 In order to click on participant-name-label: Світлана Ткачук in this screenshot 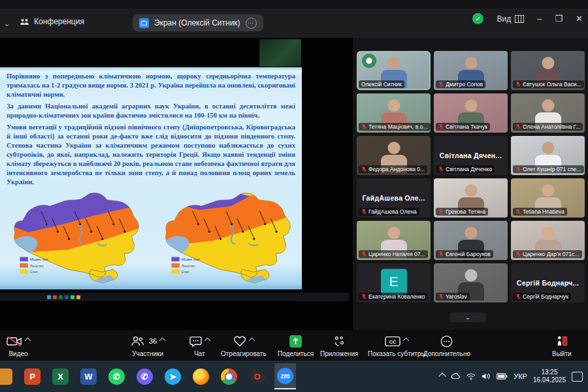, I will do `click(463, 127)`.